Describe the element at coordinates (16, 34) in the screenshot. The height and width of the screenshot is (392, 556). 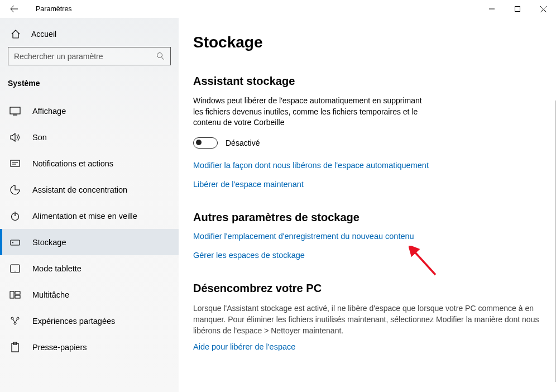
I see `home-icon` at that location.